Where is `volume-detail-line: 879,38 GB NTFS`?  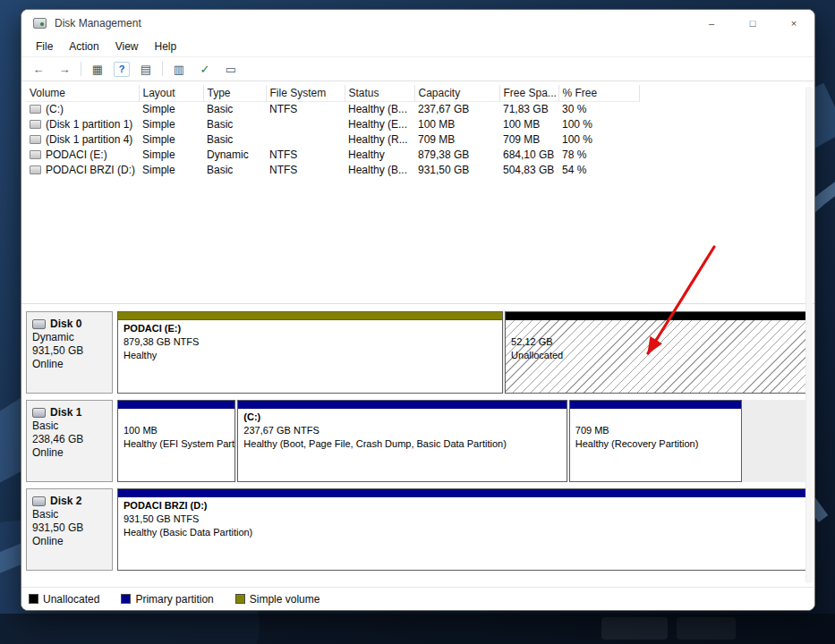
volume-detail-line: 879,38 GB NTFS is located at coordinates (311, 342).